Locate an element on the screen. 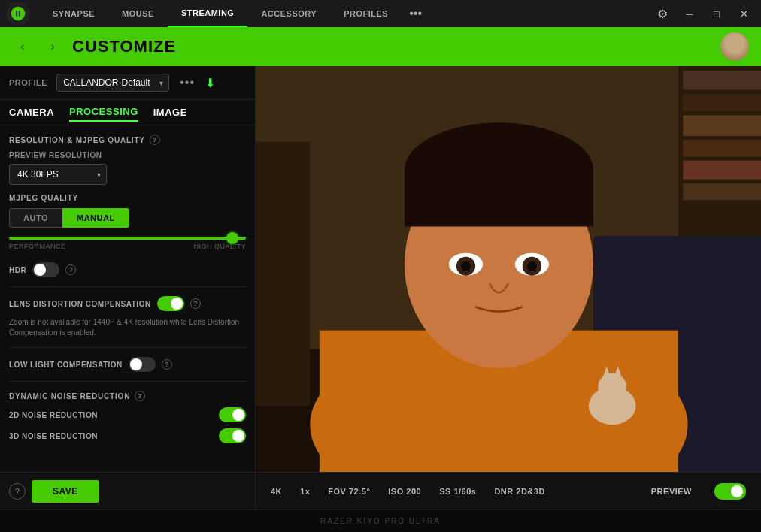 Image resolution: width=761 pixels, height=532 pixels. nav-tab-profiles: PROFILES is located at coordinates (365, 14).